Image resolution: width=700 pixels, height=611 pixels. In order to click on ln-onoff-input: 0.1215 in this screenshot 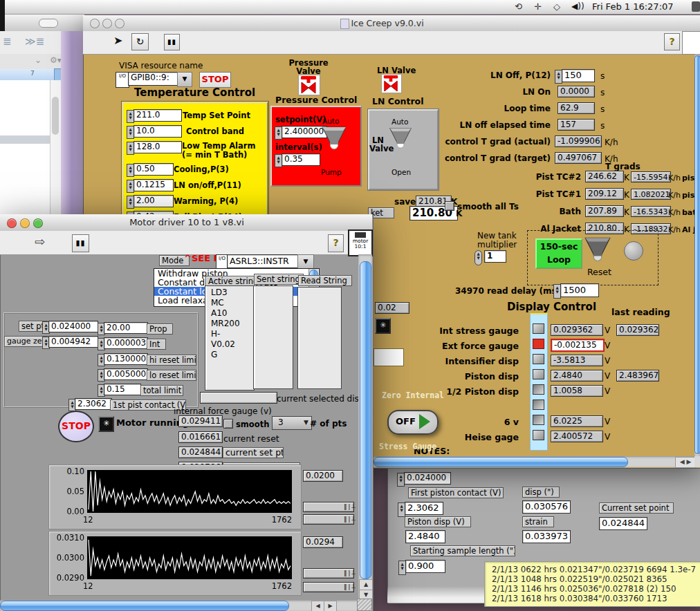, I will do `click(154, 185)`.